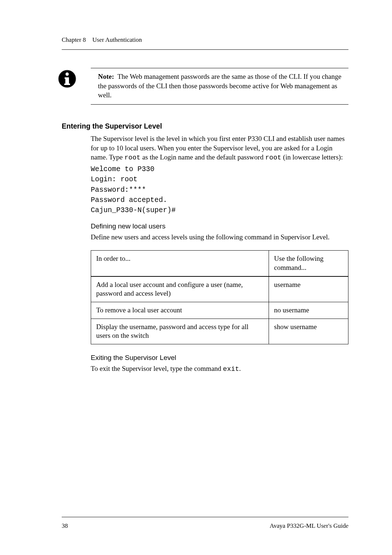  What do you see at coordinates (220, 358) in the screenshot?
I see `subheading-exiting: Exiting the Supervisor Level` at bounding box center [220, 358].